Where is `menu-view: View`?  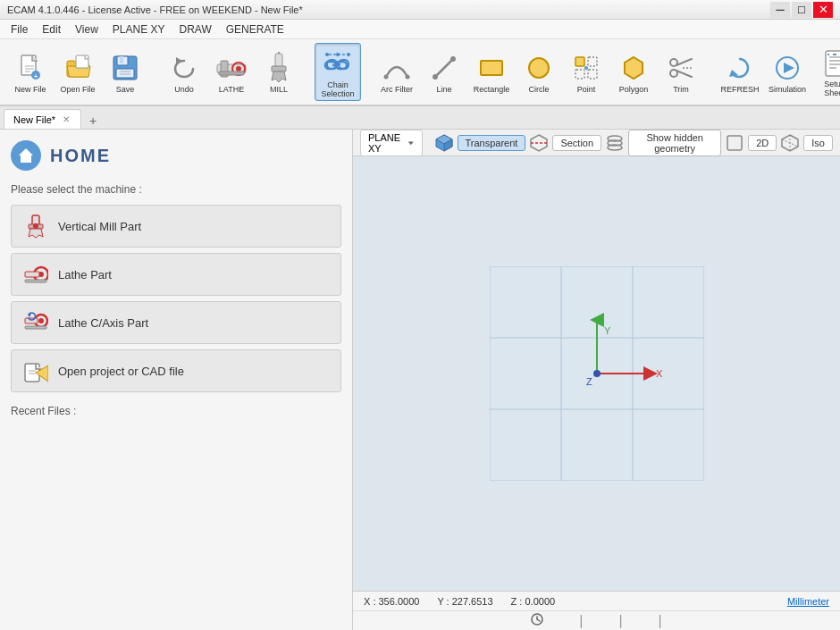
menu-view: View is located at coordinates (87, 29).